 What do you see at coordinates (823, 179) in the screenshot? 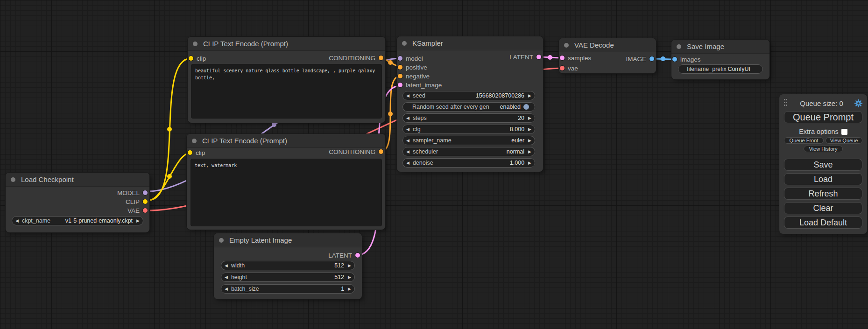
I see `load-button: Load` at bounding box center [823, 179].